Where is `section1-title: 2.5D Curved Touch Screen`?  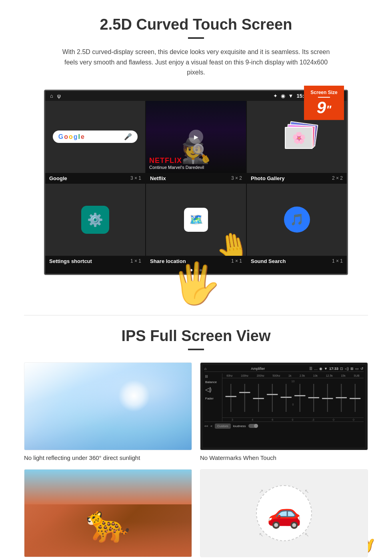 section1-title: 2.5D Curved Touch Screen is located at coordinates (196, 25).